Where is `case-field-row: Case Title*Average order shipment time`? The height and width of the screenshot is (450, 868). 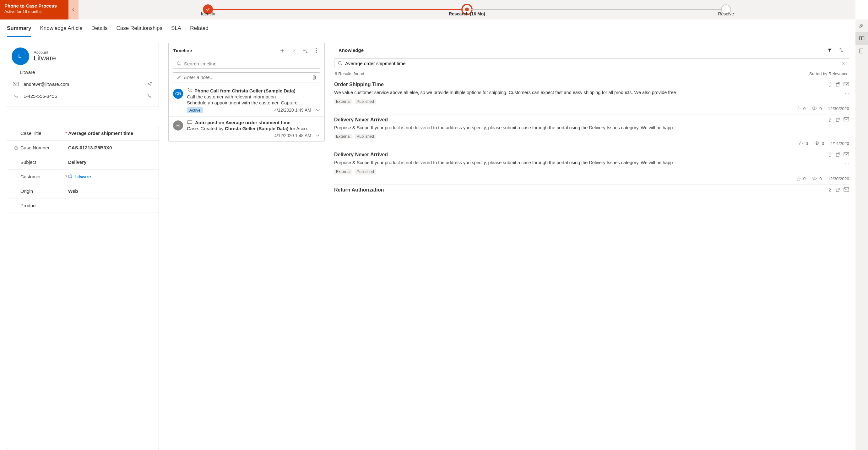
case-field-row: Case Title*Average order shipment time is located at coordinates (83, 134).